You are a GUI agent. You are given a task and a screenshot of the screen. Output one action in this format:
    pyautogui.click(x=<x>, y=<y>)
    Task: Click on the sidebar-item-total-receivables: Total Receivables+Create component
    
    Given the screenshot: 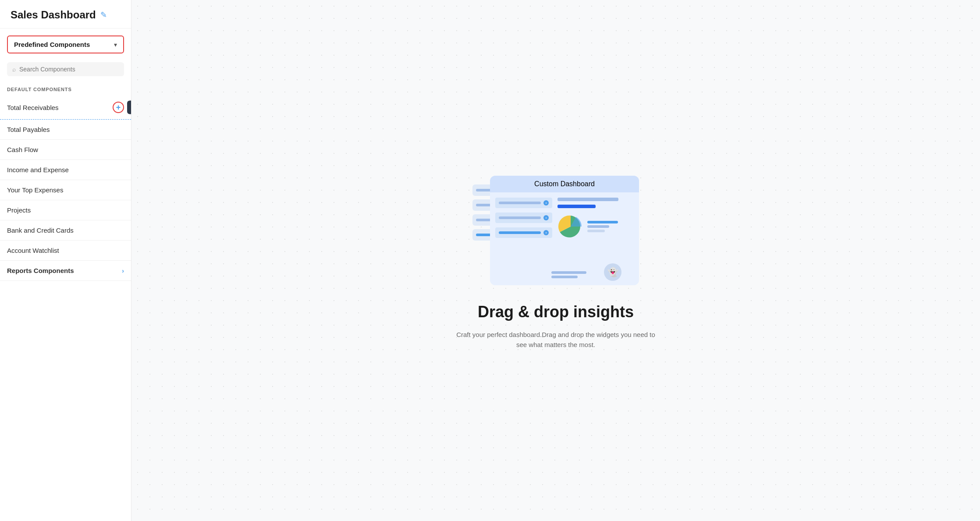 What is the action you would take?
    pyautogui.click(x=66, y=108)
    